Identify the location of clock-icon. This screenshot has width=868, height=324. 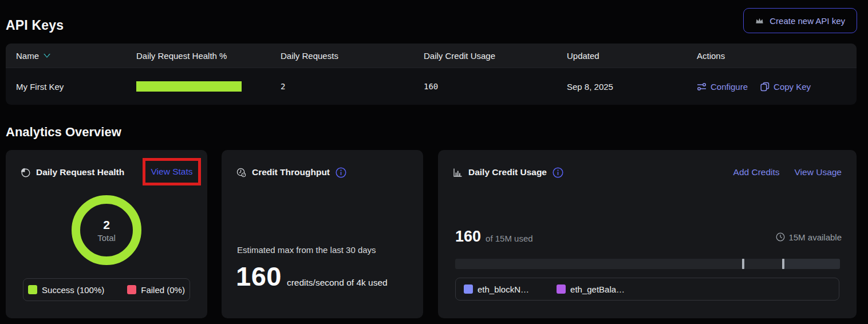
(780, 237).